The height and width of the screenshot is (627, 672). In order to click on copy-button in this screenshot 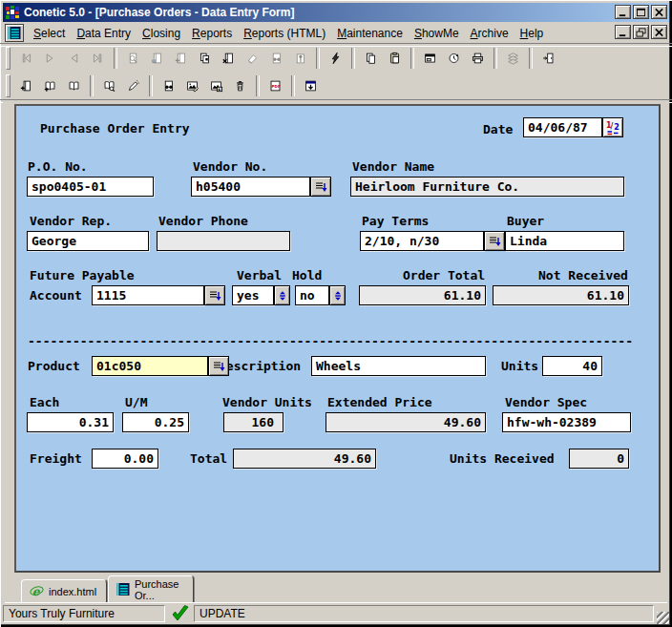, I will do `click(370, 58)`.